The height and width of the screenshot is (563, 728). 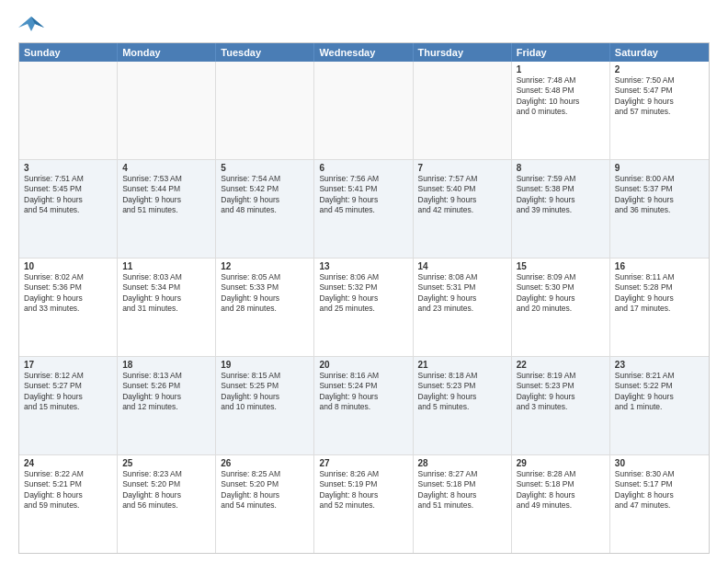 I want to click on day-cell-25: 25Sunrise: 8:23 AM Sunset: 5:20 PM Dayli…, so click(x=167, y=504).